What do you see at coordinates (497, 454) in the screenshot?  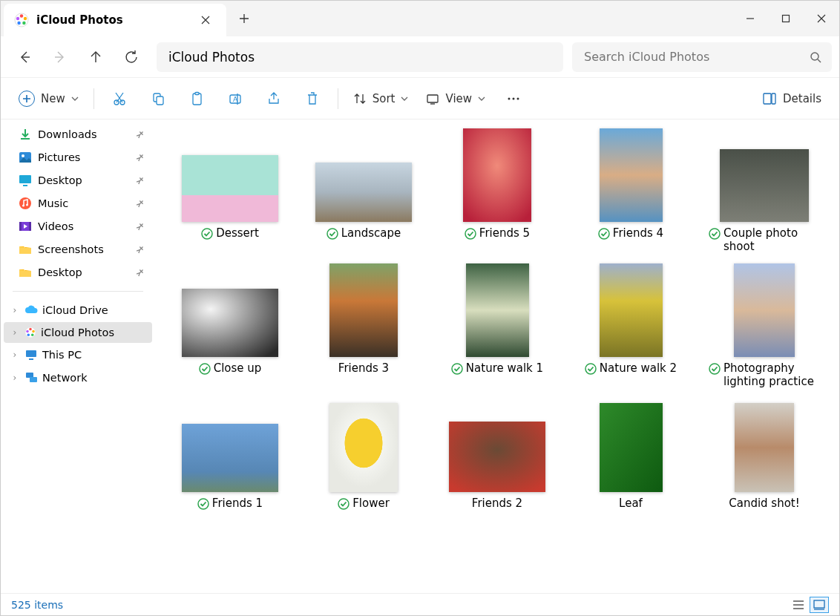 I see `file-item: Friends 2` at bounding box center [497, 454].